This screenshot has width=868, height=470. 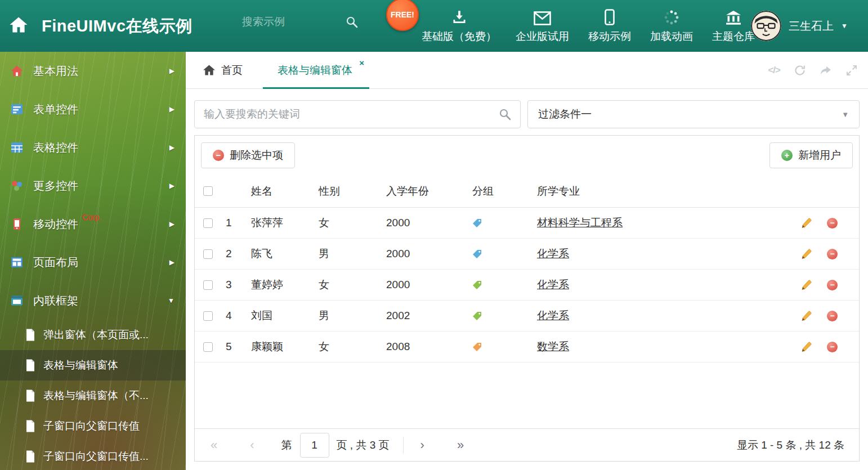 What do you see at coordinates (93, 224) in the screenshot?
I see `sidebar-item-mobile-controls: 移动控件 Corp. ▶` at bounding box center [93, 224].